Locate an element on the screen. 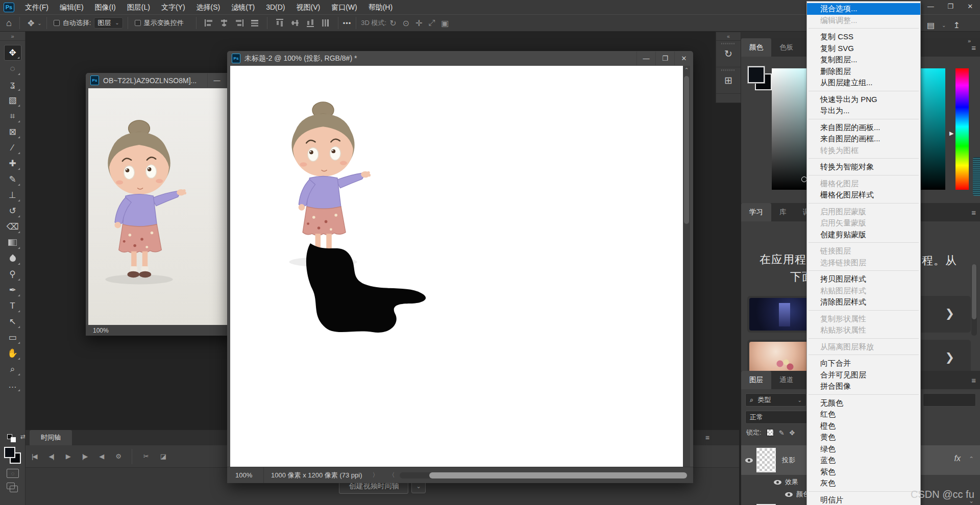 Image resolution: width=980 pixels, height=505 pixels. align-middle-icon is located at coordinates (295, 23).